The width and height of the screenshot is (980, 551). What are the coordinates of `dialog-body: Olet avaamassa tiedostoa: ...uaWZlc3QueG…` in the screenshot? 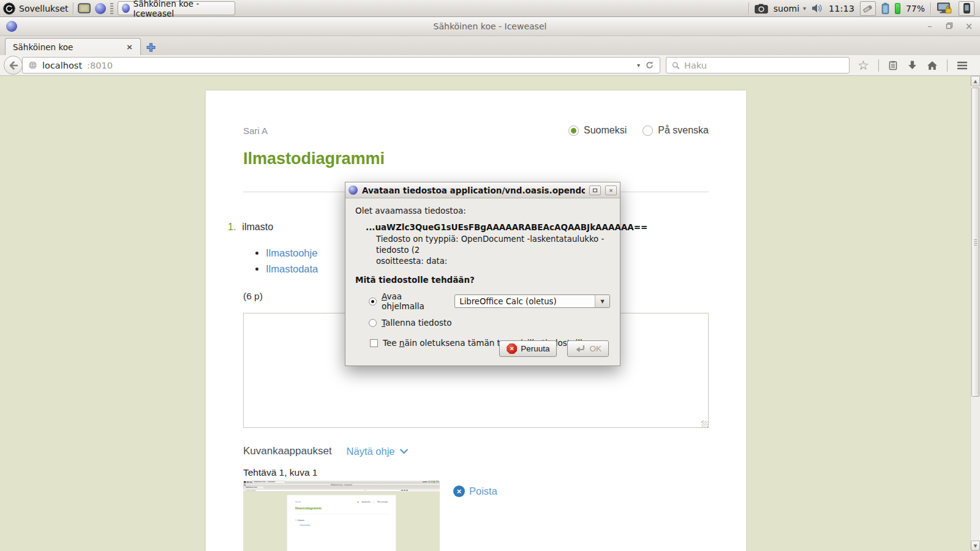 It's located at (483, 282).